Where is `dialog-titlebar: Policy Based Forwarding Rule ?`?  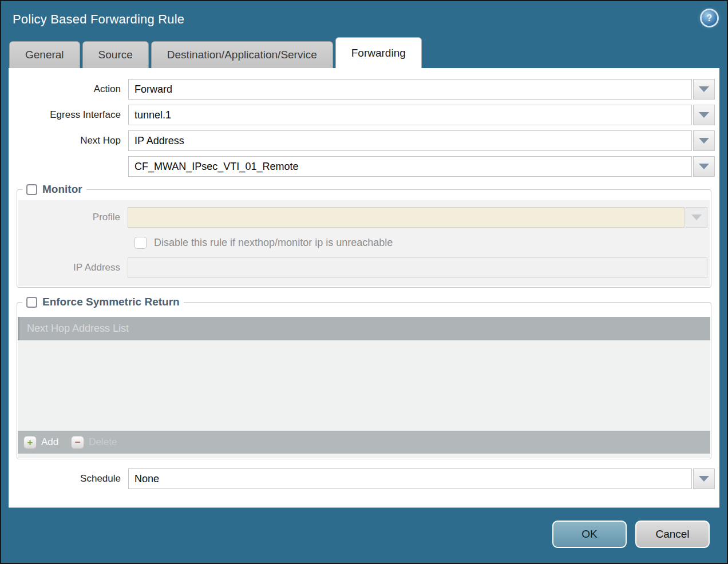
dialog-titlebar: Policy Based Forwarding Rule ? is located at coordinates (364, 19).